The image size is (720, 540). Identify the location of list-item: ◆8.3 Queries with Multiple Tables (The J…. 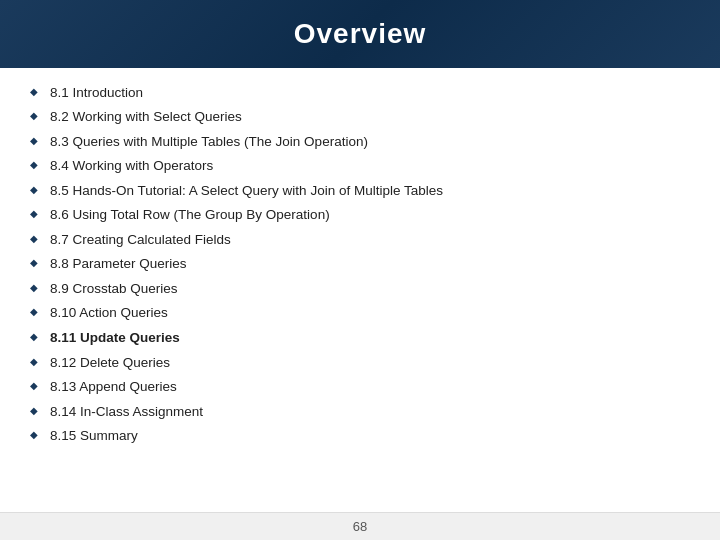
(355, 142).